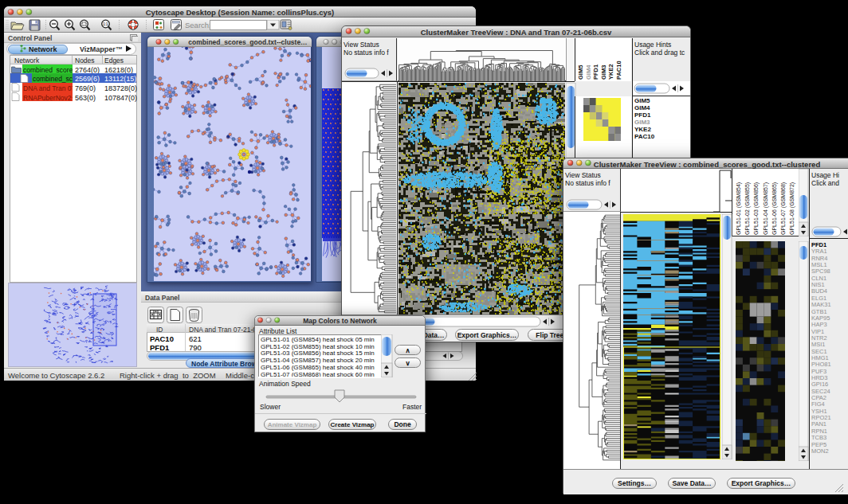 Image resolution: width=848 pixels, height=504 pixels. What do you see at coordinates (596, 72) in the screenshot?
I see `svg-text: PFD1` at bounding box center [596, 72].